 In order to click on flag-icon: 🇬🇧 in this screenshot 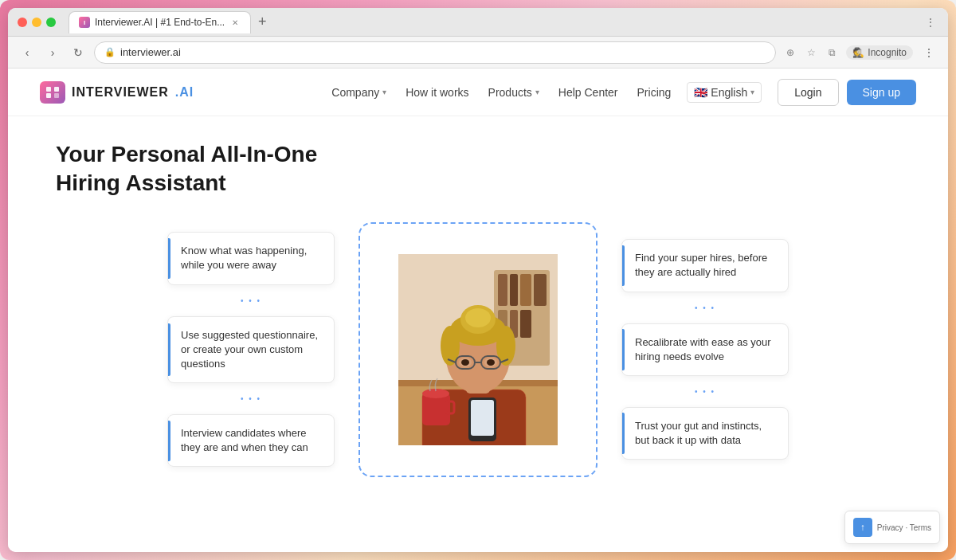, I will do `click(701, 92)`.